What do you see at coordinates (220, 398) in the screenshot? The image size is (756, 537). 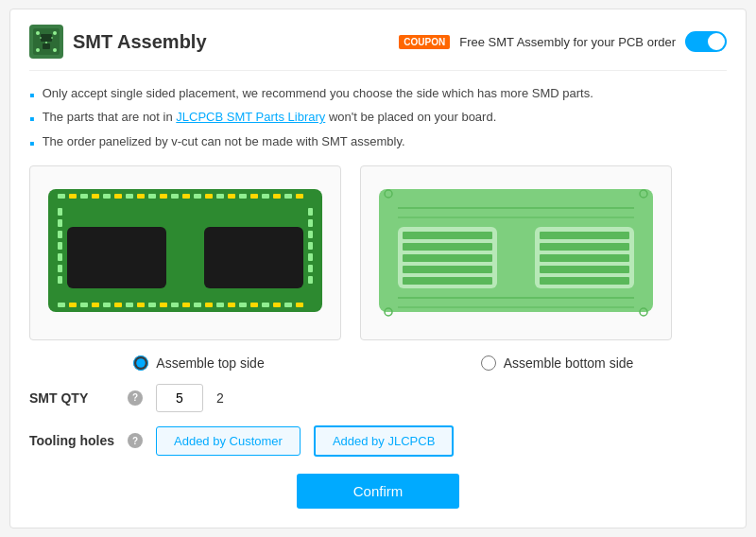 I see `smt-qty-value: 2` at bounding box center [220, 398].